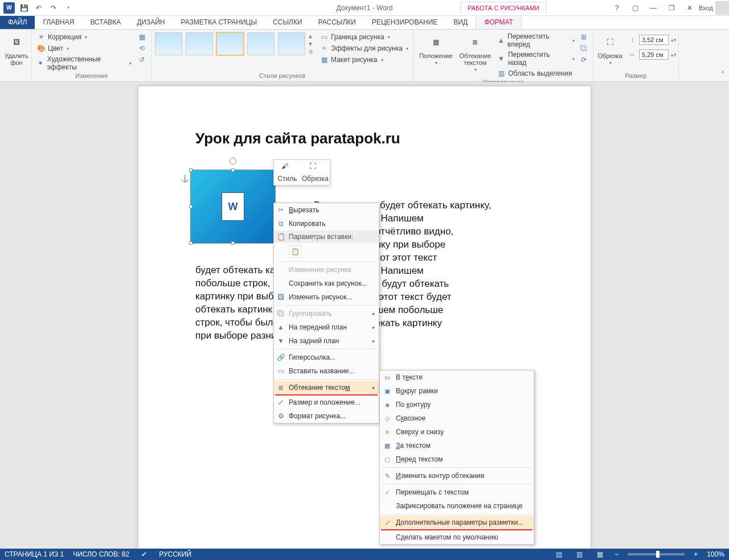  What do you see at coordinates (326, 252) in the screenshot?
I see `ctx-paste-option: 📋` at bounding box center [326, 252].